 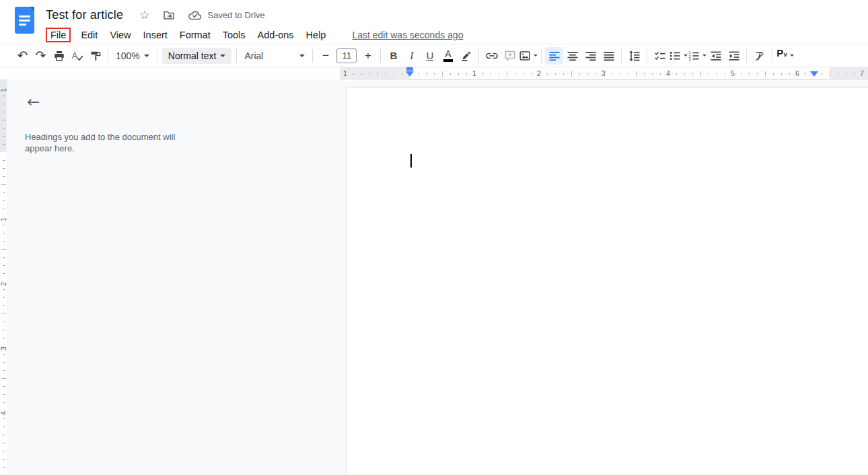 I want to click on ruler-number: 1, so click(x=474, y=73).